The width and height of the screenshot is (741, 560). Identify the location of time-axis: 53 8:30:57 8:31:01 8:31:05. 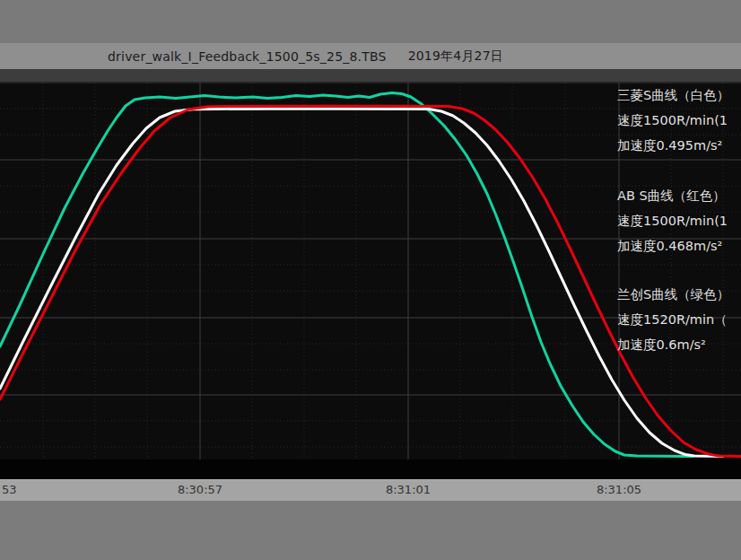
(370, 490).